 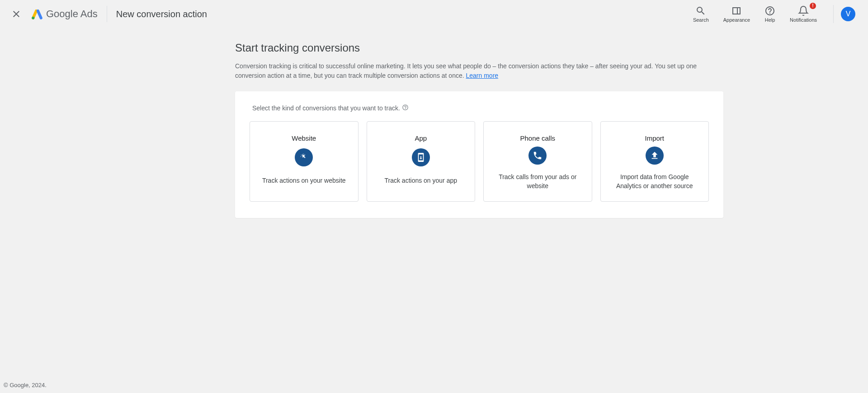 What do you see at coordinates (655, 138) in the screenshot?
I see `option-title: Import` at bounding box center [655, 138].